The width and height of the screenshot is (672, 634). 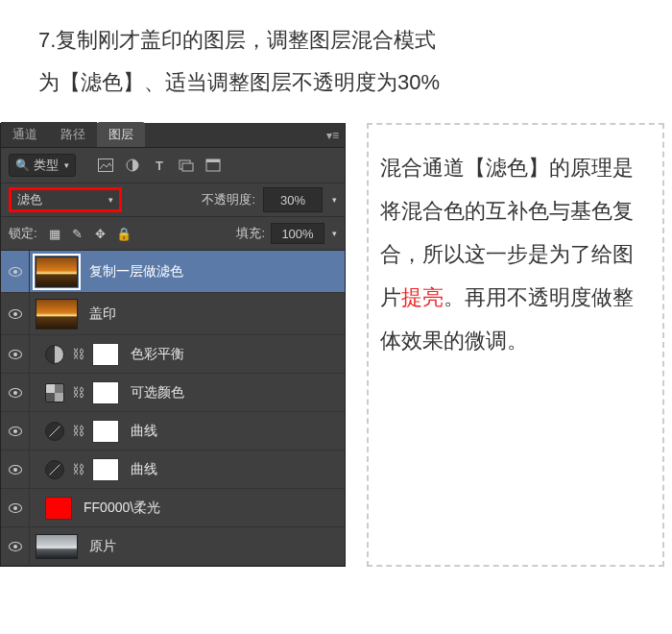 What do you see at coordinates (332, 135) in the screenshot?
I see `panel-menu-icon: ▾≡` at bounding box center [332, 135].